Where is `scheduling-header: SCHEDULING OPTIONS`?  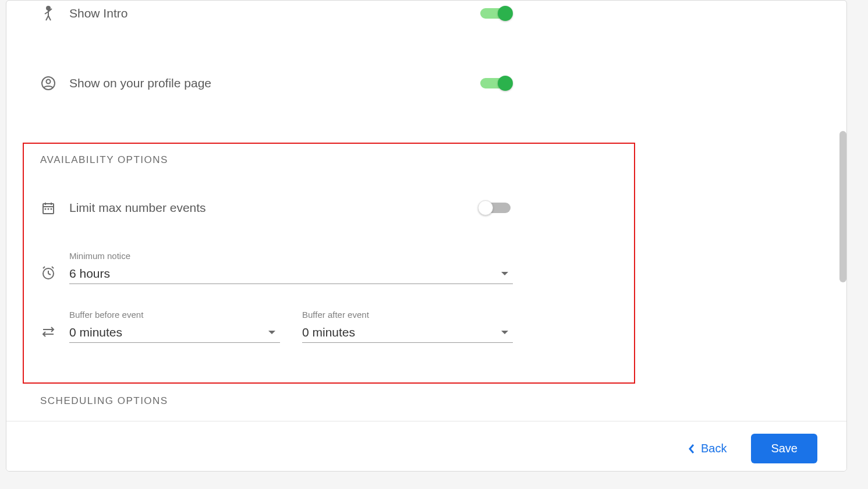
scheduling-header: SCHEDULING OPTIONS is located at coordinates (426, 401).